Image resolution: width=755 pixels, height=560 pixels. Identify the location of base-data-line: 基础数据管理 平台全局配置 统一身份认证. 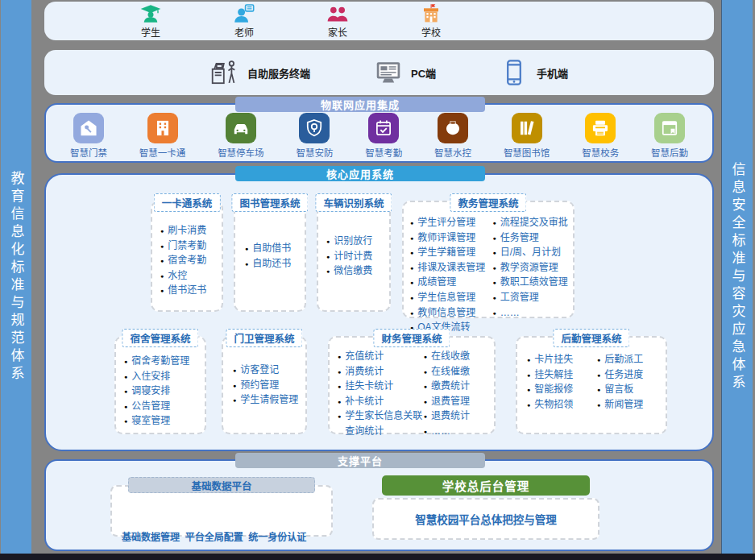
(223, 538).